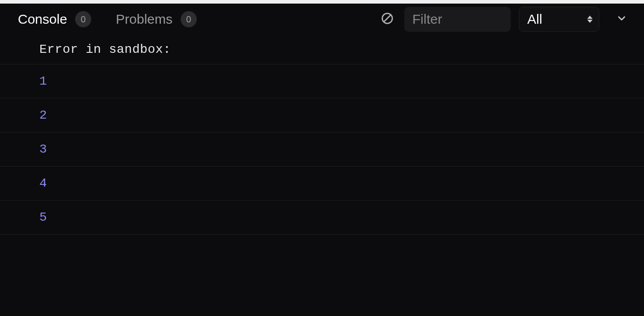  Describe the element at coordinates (157, 19) in the screenshot. I see `tab-problems: Problems 0` at that location.